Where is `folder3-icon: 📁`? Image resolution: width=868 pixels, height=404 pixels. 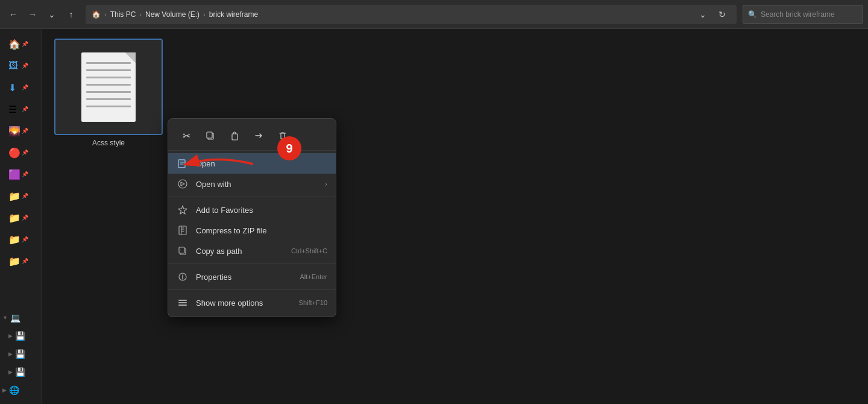
folder3-icon: 📁 is located at coordinates (14, 239).